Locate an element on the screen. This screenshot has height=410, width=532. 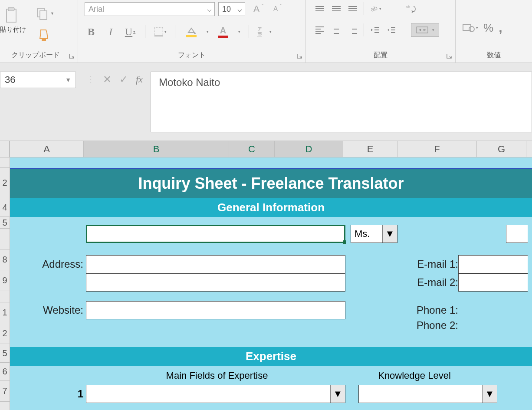
percent-button: % is located at coordinates (489, 28).